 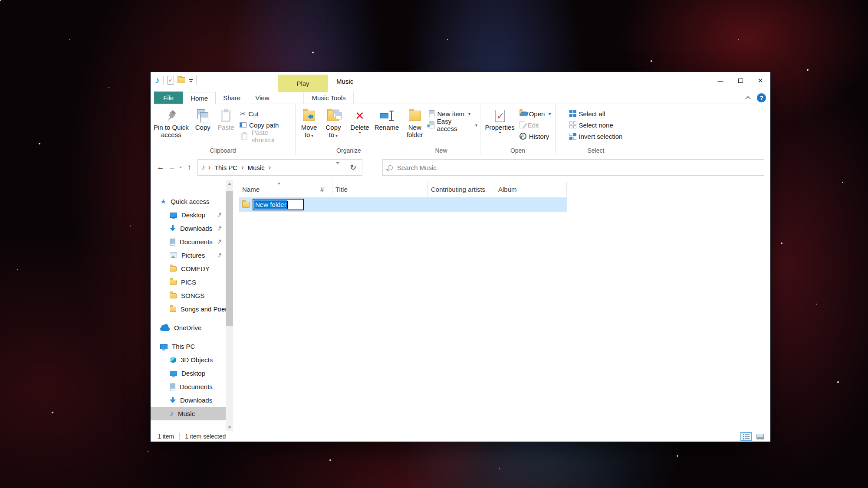 What do you see at coordinates (189, 167) in the screenshot?
I see `up-button` at bounding box center [189, 167].